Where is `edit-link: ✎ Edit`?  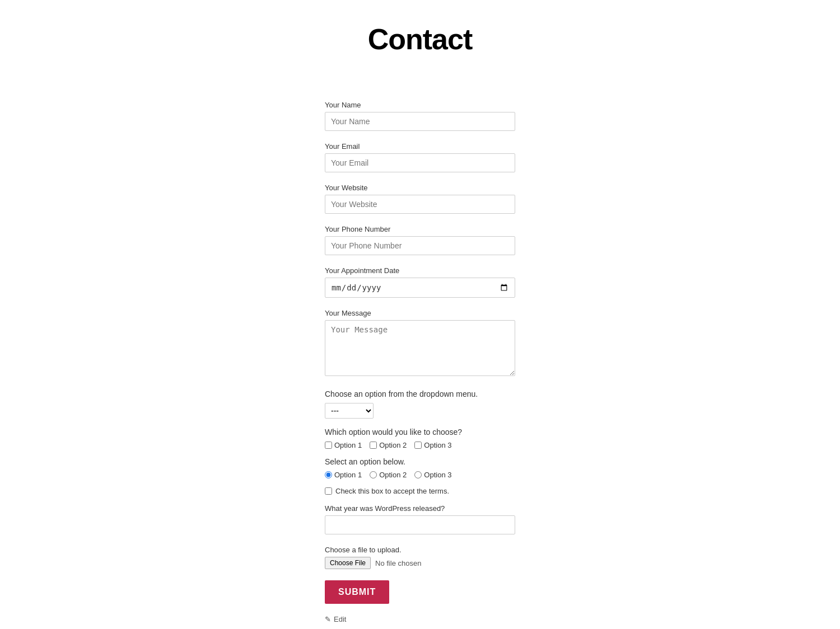
edit-link: ✎ Edit is located at coordinates (420, 619).